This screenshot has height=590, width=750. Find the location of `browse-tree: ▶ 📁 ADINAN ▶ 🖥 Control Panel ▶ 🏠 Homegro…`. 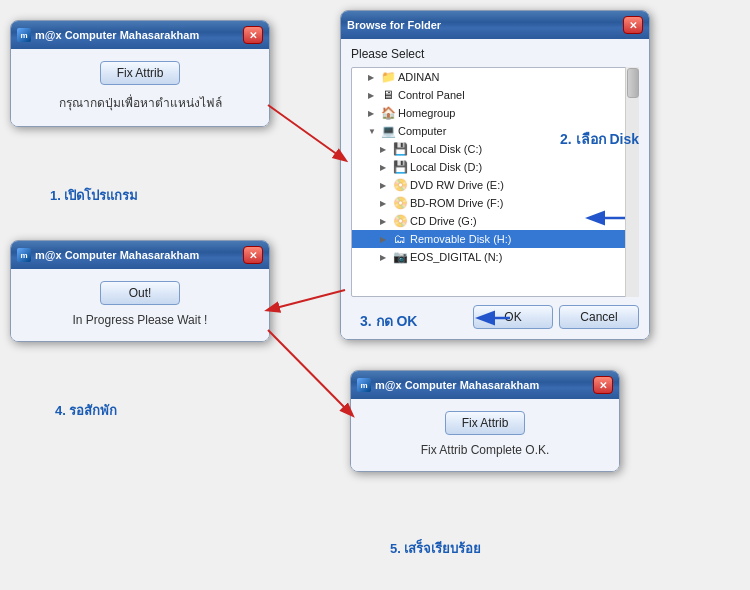

browse-tree: ▶ 📁 ADINAN ▶ 🖥 Control Panel ▶ 🏠 Homegro… is located at coordinates (495, 182).